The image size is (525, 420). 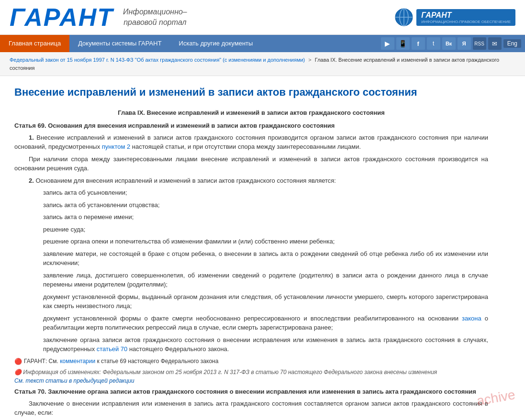 What do you see at coordinates (480, 44) in the screenshot?
I see `rss-icon-btn: RSS` at bounding box center [480, 44].